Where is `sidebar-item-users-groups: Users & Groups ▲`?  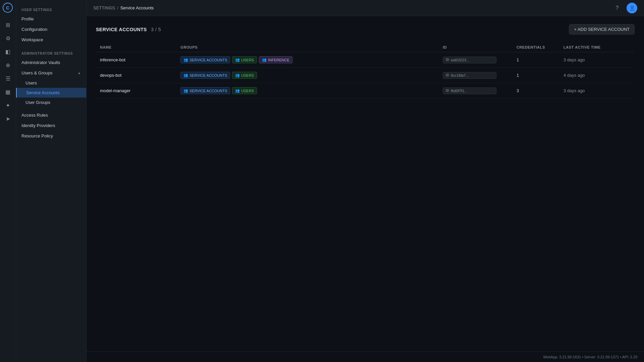 sidebar-item-users-groups: Users & Groups ▲ is located at coordinates (51, 73).